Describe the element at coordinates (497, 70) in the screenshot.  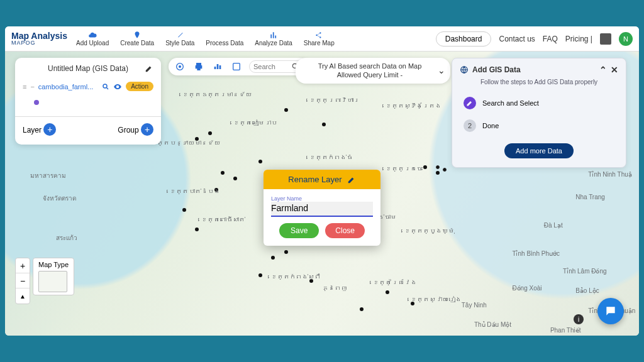
I see `panel-title: Add GIS Data` at that location.